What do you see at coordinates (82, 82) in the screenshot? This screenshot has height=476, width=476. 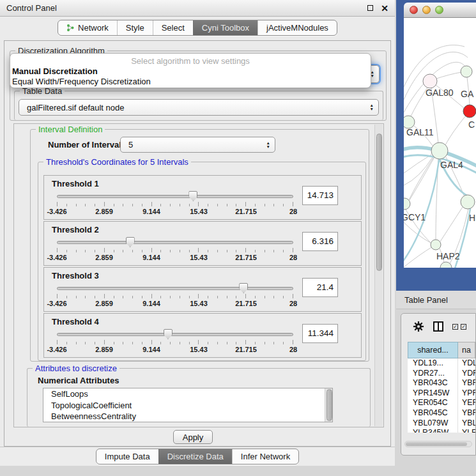 I see `popup-item-equal-width-frequency: Equal Width/Frequency Discretization` at bounding box center [82, 82].